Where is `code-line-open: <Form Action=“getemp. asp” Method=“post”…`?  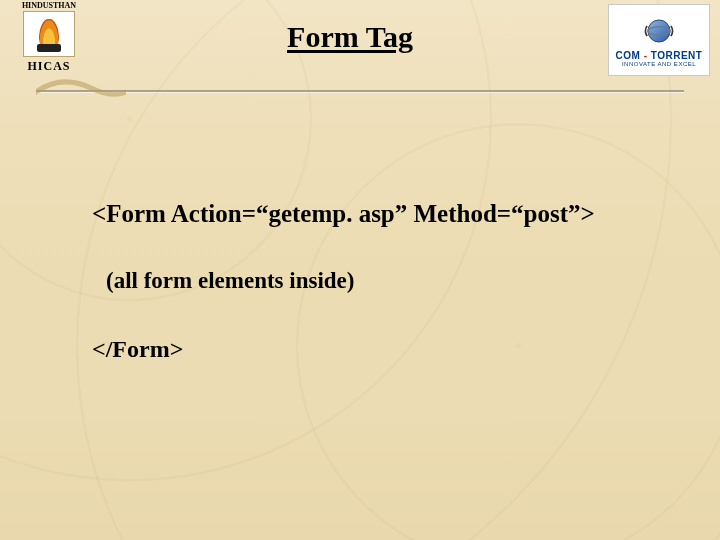 code-line-open: <Form Action=“getemp. asp” Method=“post”… is located at coordinates (376, 214).